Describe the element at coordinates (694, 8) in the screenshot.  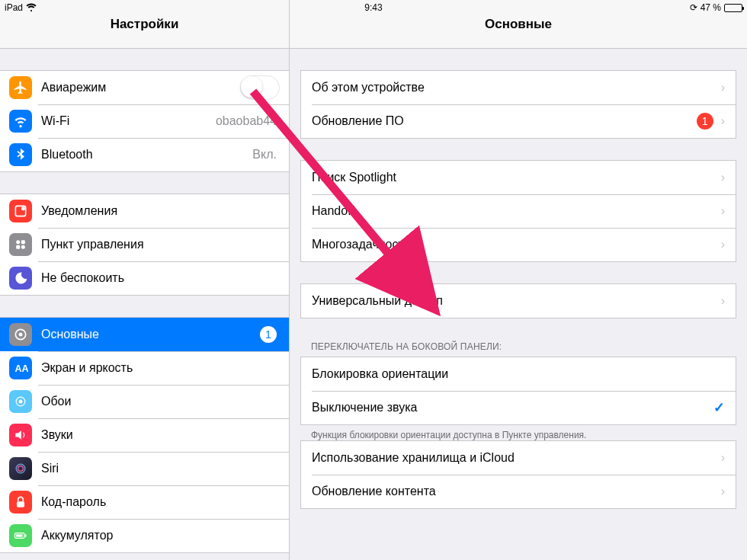
I see `orientation-lock-icon: ⟳` at that location.